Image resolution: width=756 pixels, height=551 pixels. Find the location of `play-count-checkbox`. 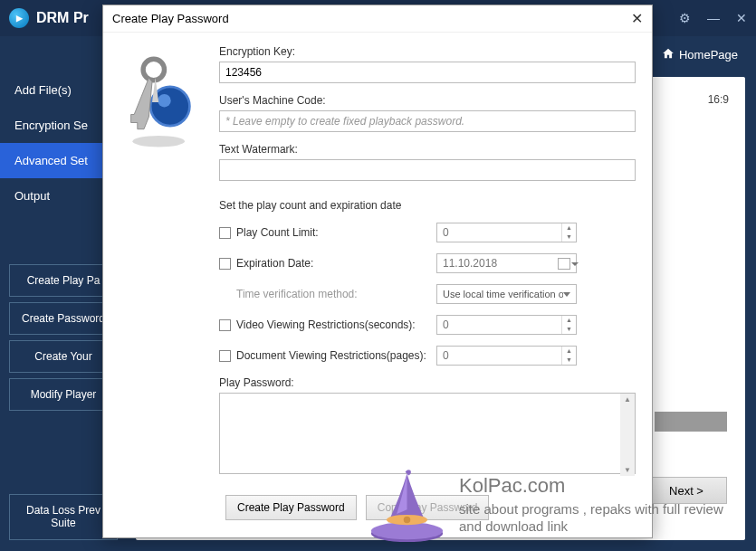

play-count-checkbox is located at coordinates (225, 233).